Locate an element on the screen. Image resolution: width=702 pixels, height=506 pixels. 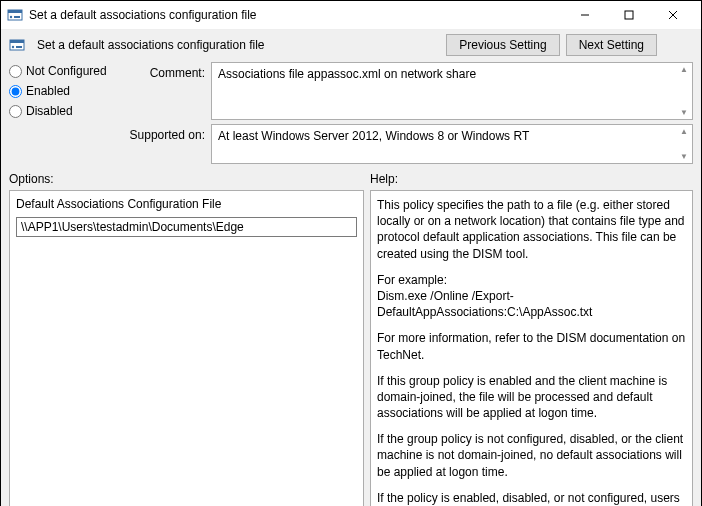
options-label: Options: is located at coordinates (186, 179).